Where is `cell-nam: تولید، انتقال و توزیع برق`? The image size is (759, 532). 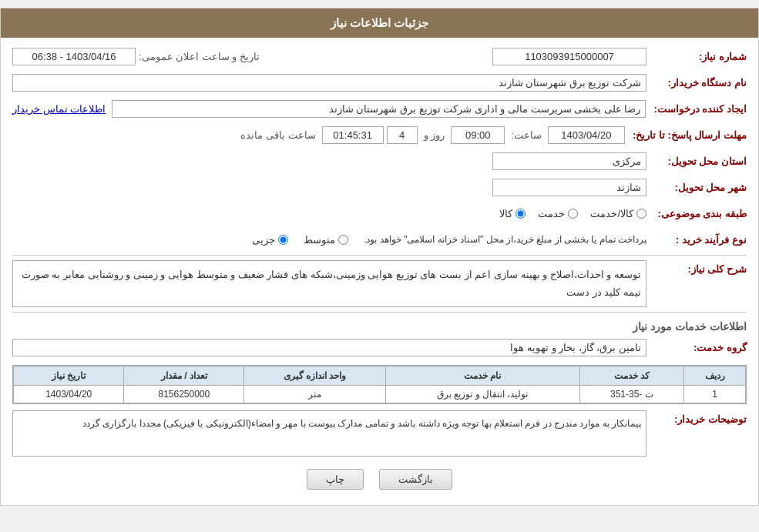 cell-nam: تولید، انتقال و توزیع برق is located at coordinates (482, 394).